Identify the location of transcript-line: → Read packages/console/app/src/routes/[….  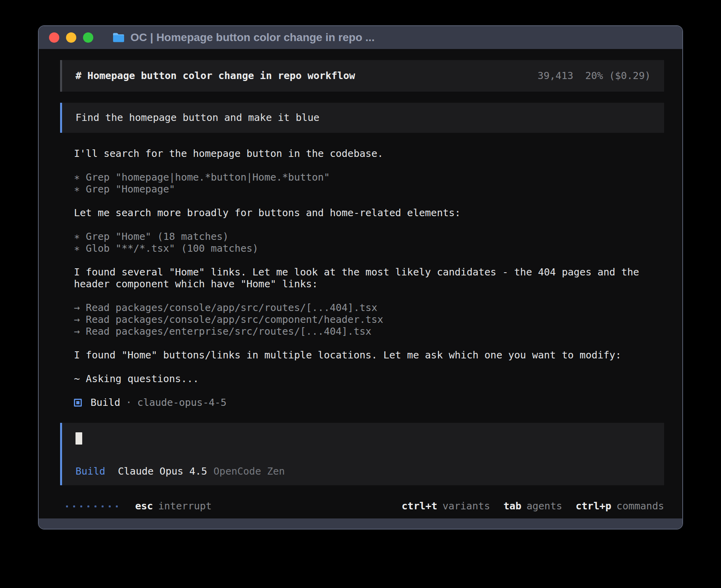
(369, 308).